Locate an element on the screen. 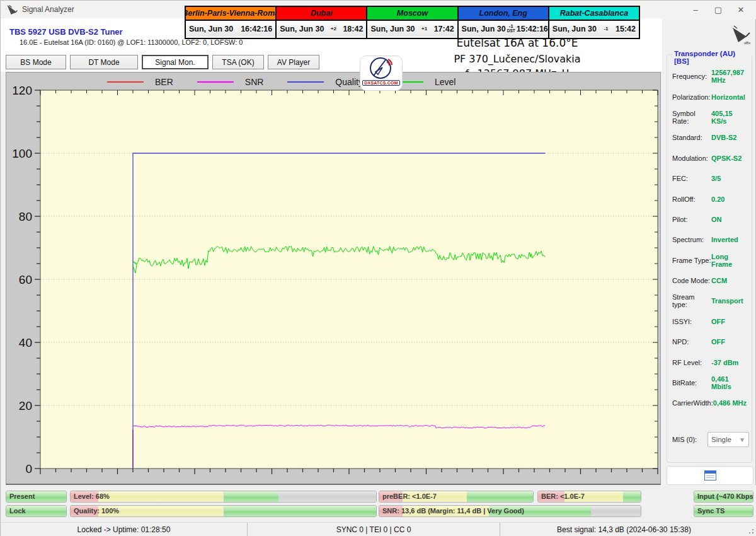 The image size is (756, 536). legend-item-ber: BER is located at coordinates (140, 82).